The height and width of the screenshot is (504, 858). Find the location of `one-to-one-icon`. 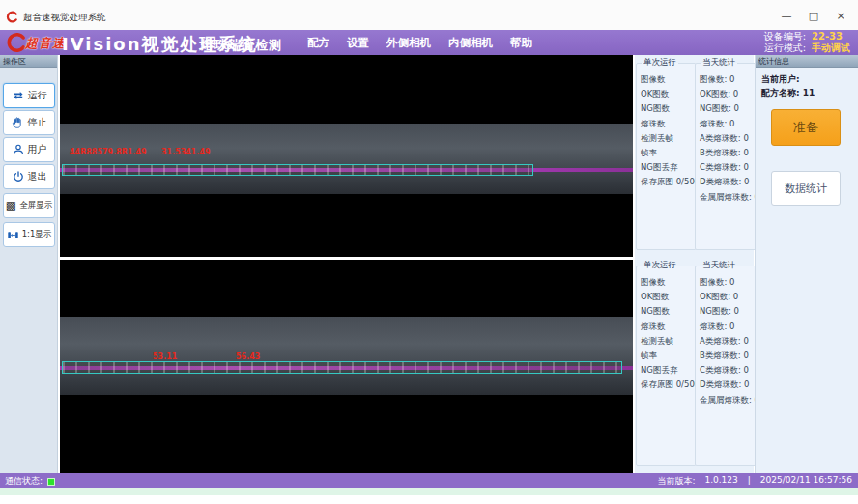

one-to-one-icon is located at coordinates (14, 236).